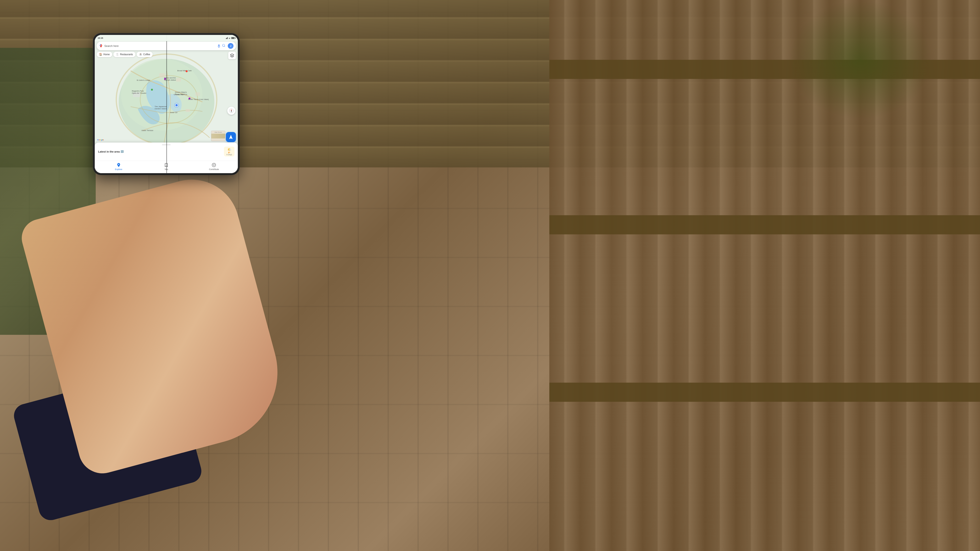  Describe the element at coordinates (232, 56) in the screenshot. I see `layers-icon` at that location.